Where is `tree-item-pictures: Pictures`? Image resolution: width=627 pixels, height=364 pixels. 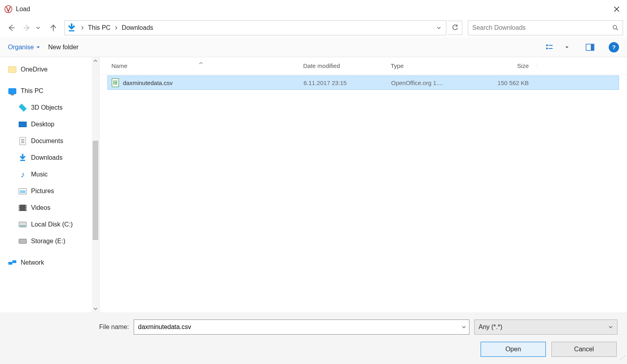
tree-item-pictures: Pictures is located at coordinates (49, 191).